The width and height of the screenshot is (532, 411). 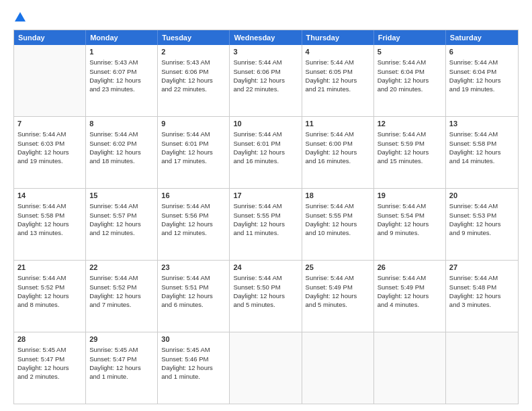 What do you see at coordinates (193, 38) in the screenshot?
I see `day-header-tuesday: Tuesday` at bounding box center [193, 38].